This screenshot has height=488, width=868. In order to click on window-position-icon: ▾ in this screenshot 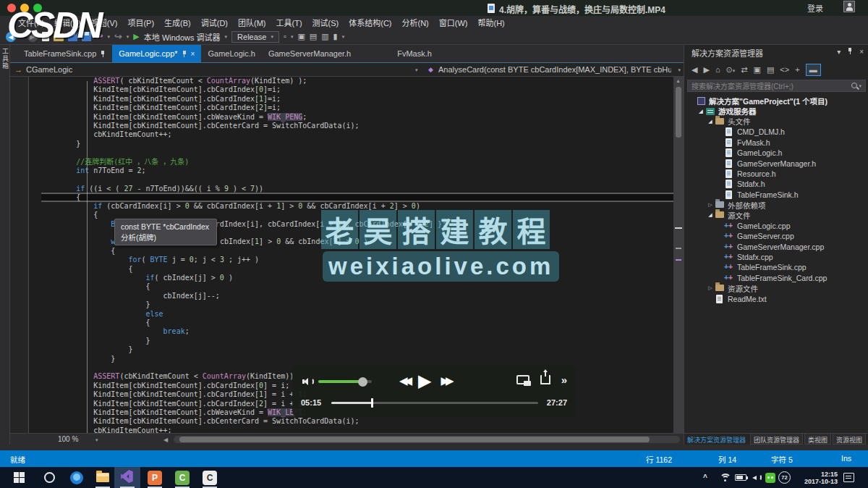, I will do `click(839, 52)`.